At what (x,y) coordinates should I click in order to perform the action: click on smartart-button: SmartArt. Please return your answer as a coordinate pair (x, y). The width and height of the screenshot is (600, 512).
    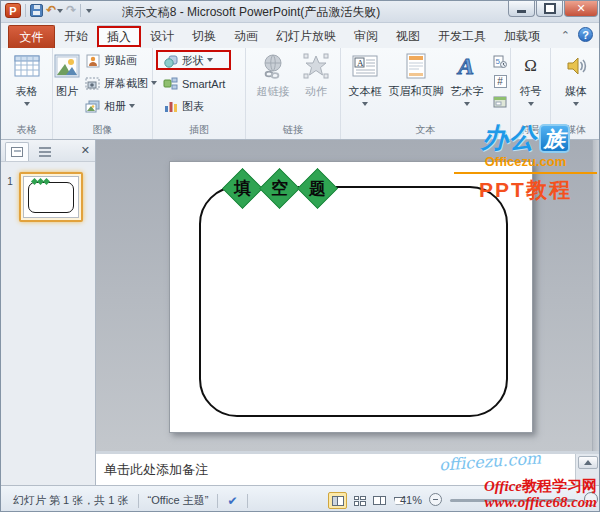
    Looking at the image, I should click on (194, 84).